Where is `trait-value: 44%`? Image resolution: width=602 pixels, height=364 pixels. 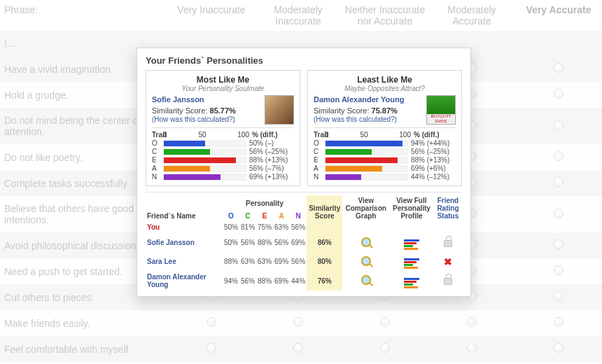 trait-value: 44% is located at coordinates (298, 281).